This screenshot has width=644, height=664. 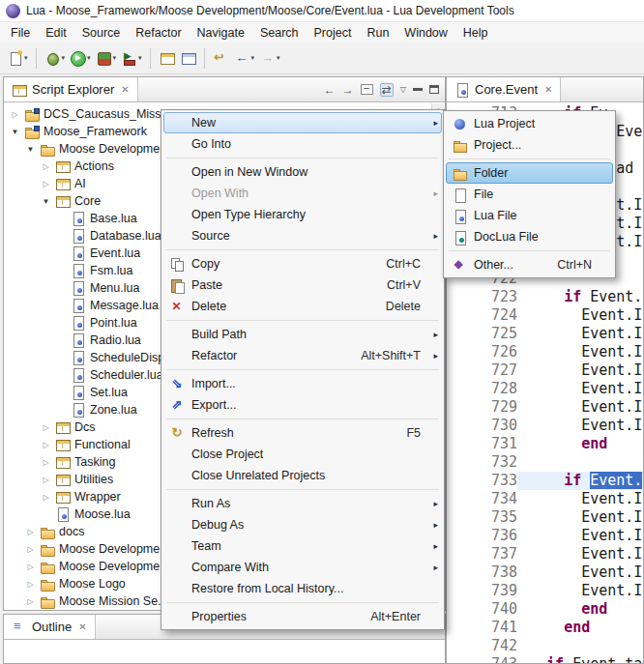 I want to click on line-number: 725, so click(x=482, y=334).